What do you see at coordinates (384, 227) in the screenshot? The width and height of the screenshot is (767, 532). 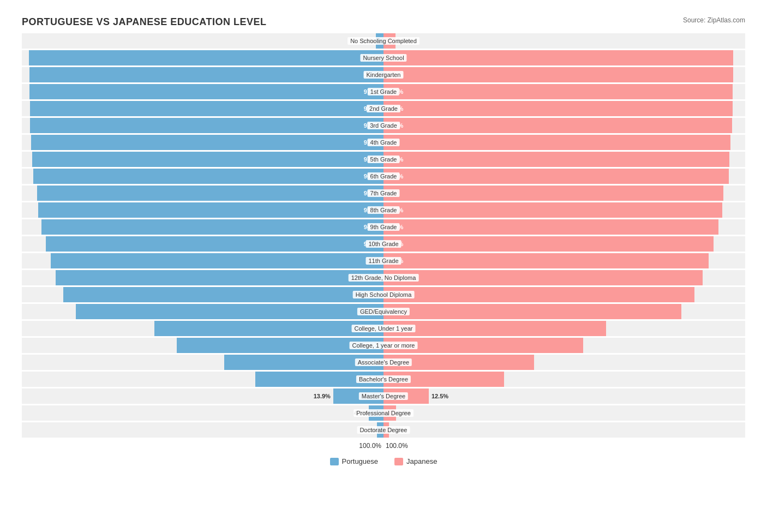 I see `bar-center-label: 9th Grade` at bounding box center [384, 227].